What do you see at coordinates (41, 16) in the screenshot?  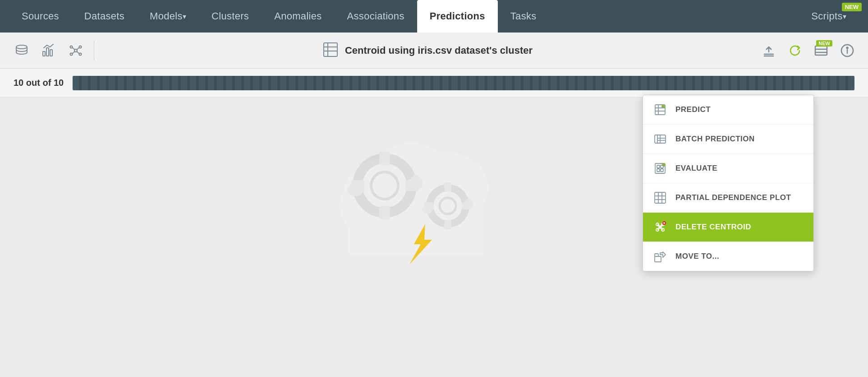 I see `nav-sources: Sources` at bounding box center [41, 16].